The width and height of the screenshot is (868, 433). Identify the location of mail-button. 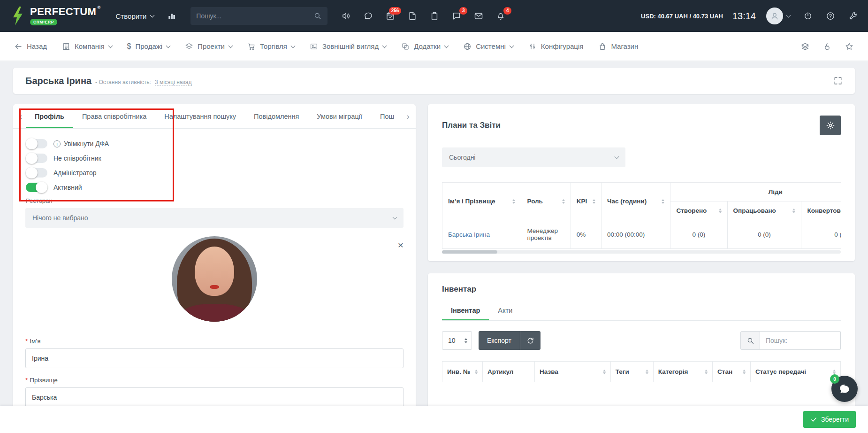
(479, 16).